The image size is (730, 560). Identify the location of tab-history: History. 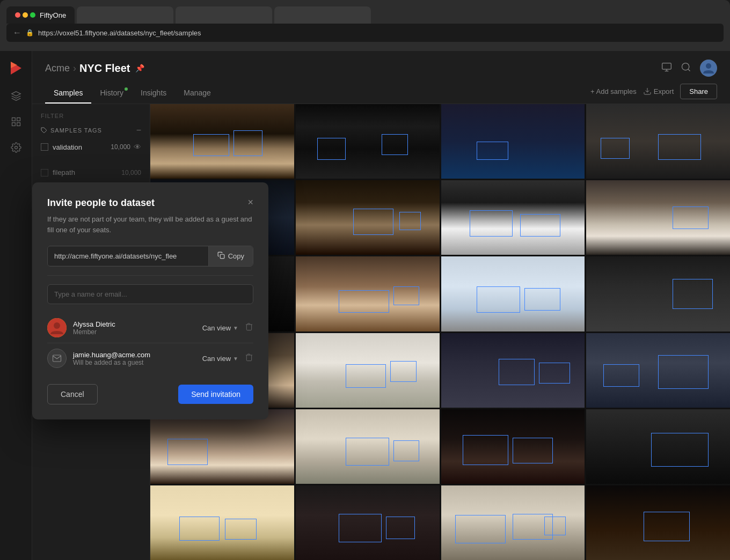
(112, 93).